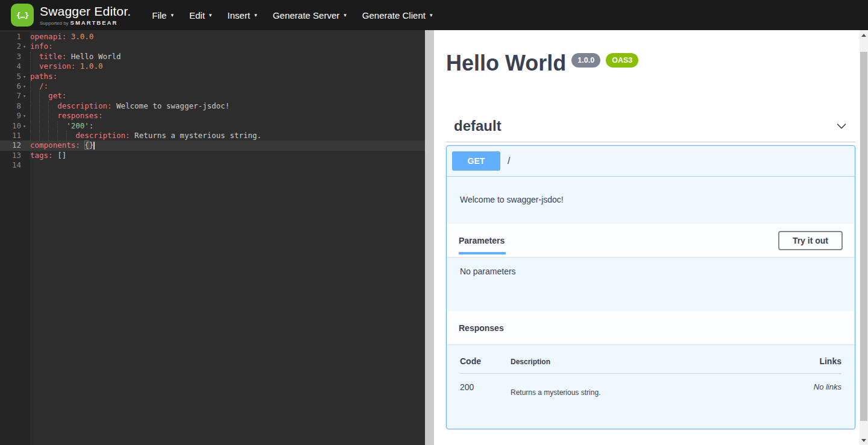 The image size is (868, 445). I want to click on gutter-line: 5▾, so click(15, 77).